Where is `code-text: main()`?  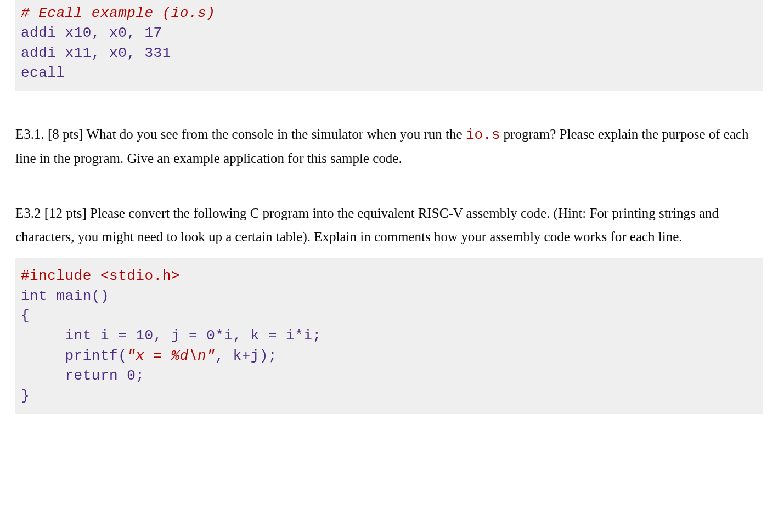 code-text: main() is located at coordinates (78, 296).